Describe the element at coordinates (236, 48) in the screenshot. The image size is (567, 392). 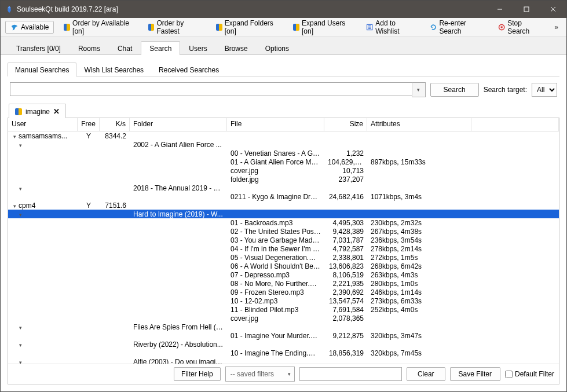
I see `tab-browse: Browse` at that location.